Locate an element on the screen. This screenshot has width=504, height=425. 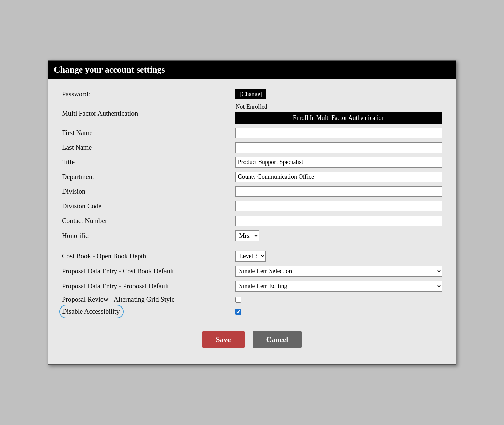
honorific-label: Honorific is located at coordinates (75, 236).